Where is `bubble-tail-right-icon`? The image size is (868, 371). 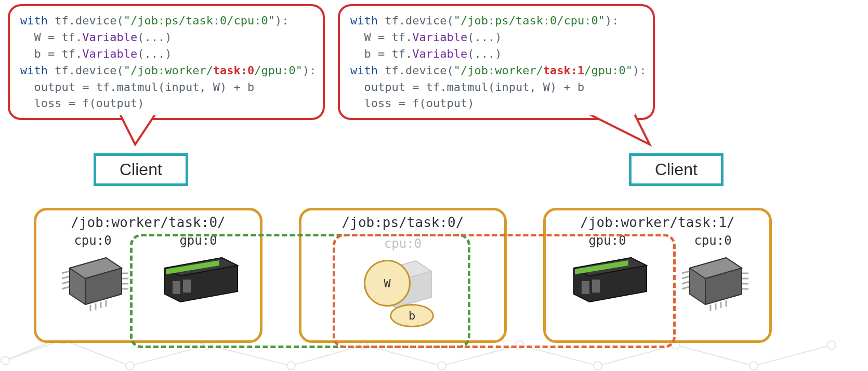 bubble-tail-right-icon is located at coordinates (613, 131).